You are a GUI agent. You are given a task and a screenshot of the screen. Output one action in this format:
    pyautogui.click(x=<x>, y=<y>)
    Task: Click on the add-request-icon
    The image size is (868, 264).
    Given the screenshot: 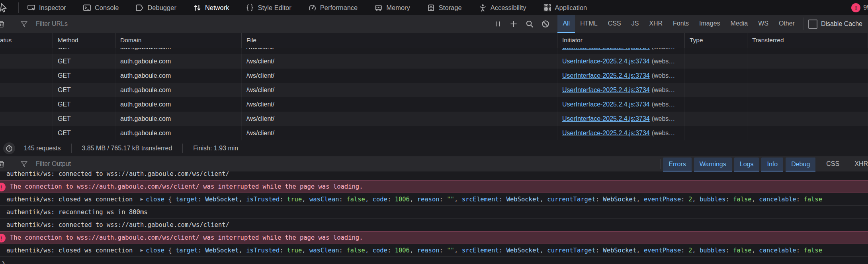 What is the action you would take?
    pyautogui.click(x=514, y=24)
    